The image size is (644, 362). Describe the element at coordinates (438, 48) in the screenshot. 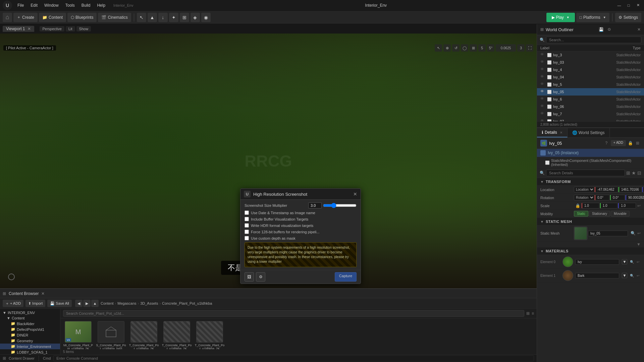

I see `vp-tool-arrow: ↖` at that location.